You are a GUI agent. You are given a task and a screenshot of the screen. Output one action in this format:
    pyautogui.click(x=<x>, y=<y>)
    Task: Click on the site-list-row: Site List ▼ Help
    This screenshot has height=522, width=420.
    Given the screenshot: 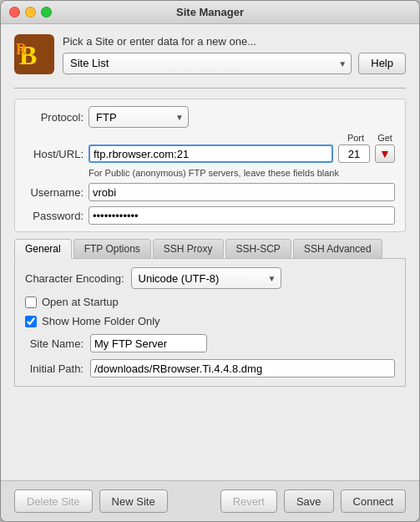 What is the action you would take?
    pyautogui.click(x=234, y=63)
    